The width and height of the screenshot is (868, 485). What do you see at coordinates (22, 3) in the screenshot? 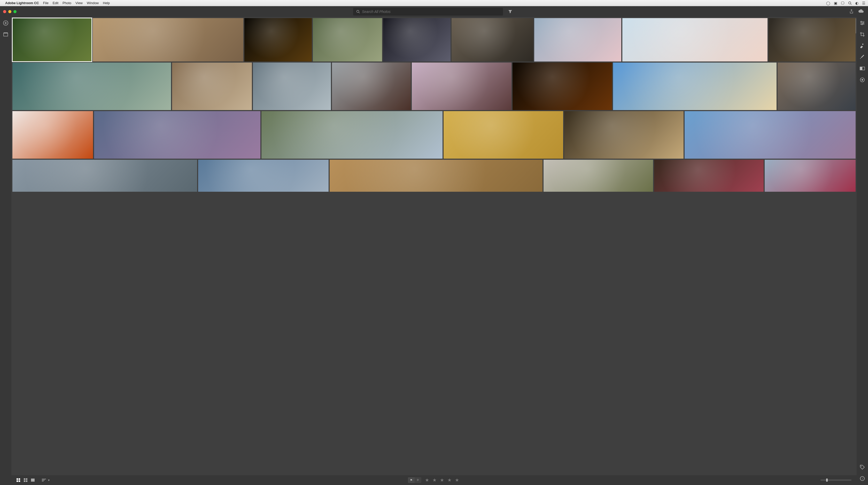
I see `app-name: Adobe Lightroom CC` at bounding box center [22, 3].